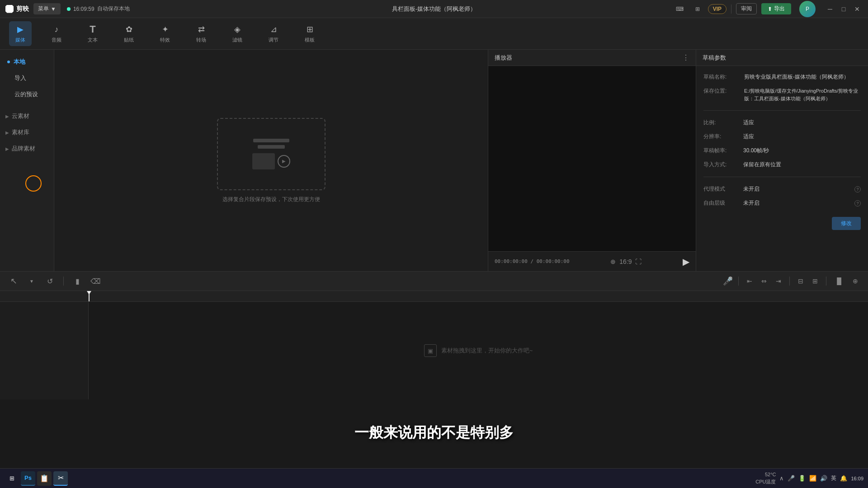  Describe the element at coordinates (271, 154) in the screenshot. I see `media-drop-zone: ▶` at that location.